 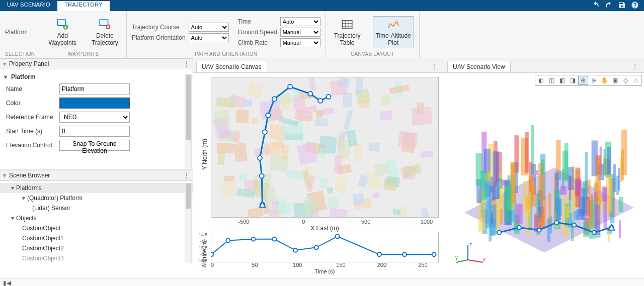 I want to click on name-input, so click(x=95, y=89).